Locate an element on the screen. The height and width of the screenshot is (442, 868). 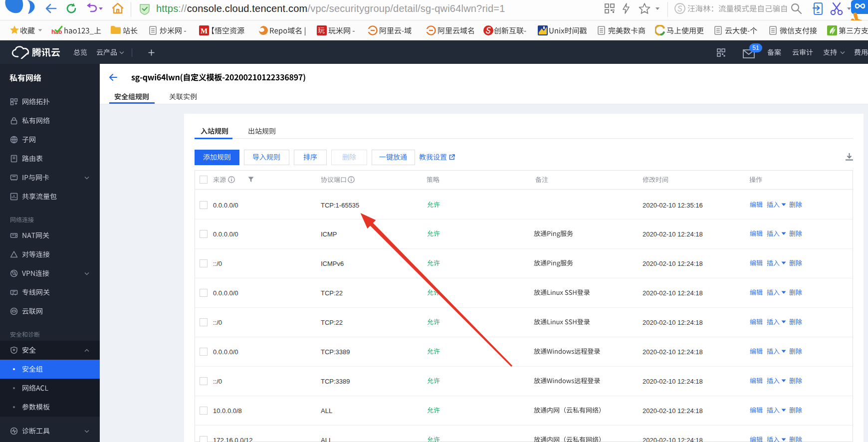
svg-text: M is located at coordinates (204, 31).